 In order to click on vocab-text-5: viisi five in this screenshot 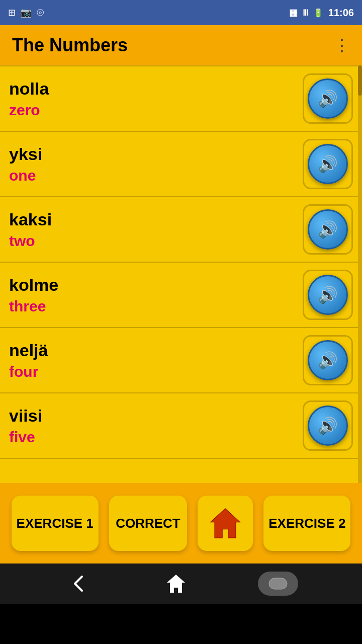, I will do `click(153, 426)`.